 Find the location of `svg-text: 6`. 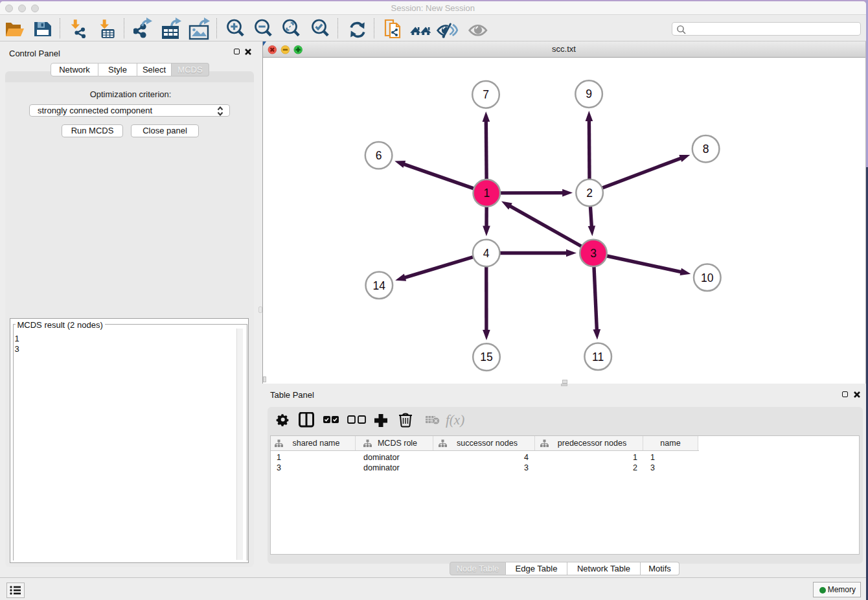

svg-text: 6 is located at coordinates (378, 156).